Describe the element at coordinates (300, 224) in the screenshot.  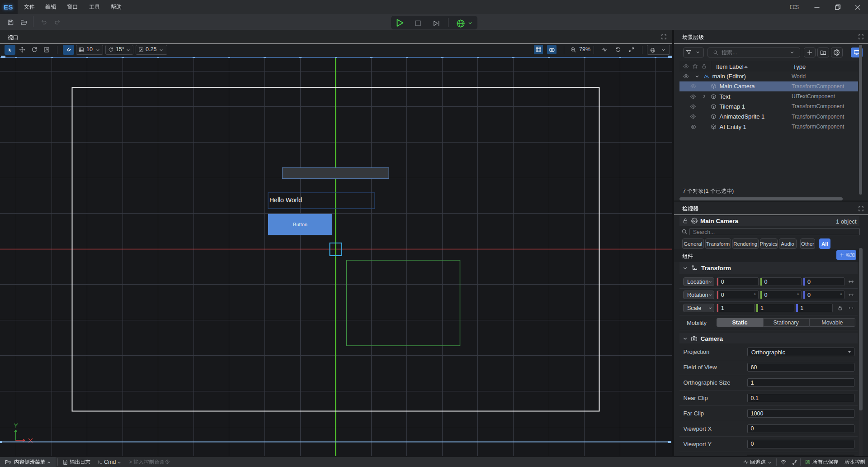
I see `svg-text: Button` at that location.